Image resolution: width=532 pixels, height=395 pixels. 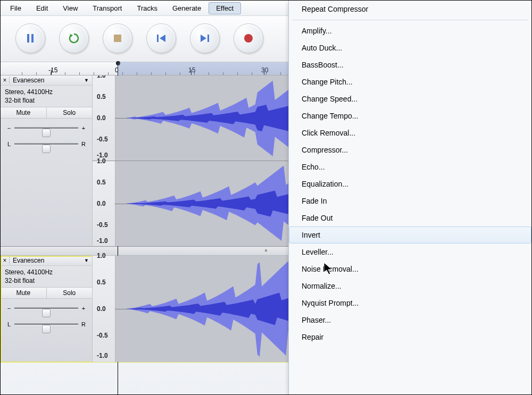 What do you see at coordinates (16, 9) in the screenshot?
I see `menu-file: File` at bounding box center [16, 9].